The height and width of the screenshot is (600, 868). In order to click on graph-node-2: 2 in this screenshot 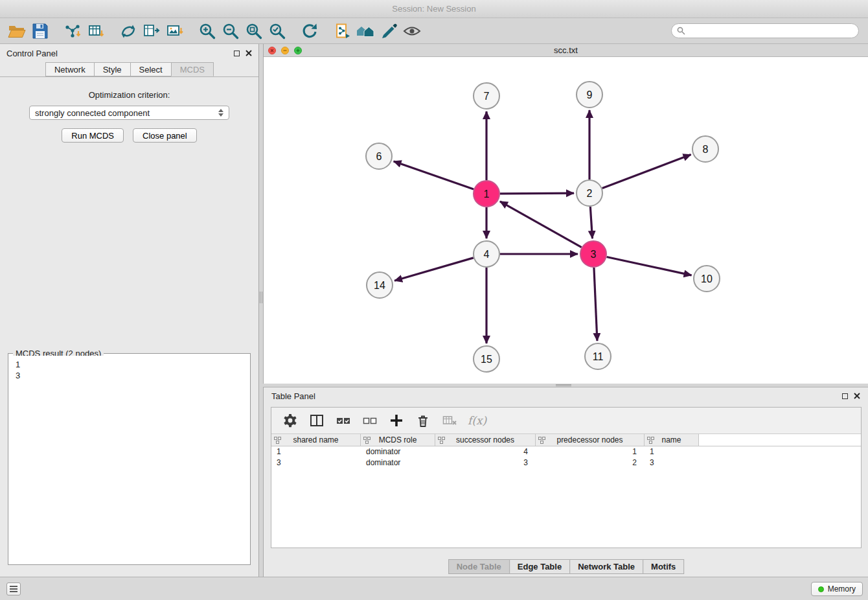, I will do `click(589, 193)`.